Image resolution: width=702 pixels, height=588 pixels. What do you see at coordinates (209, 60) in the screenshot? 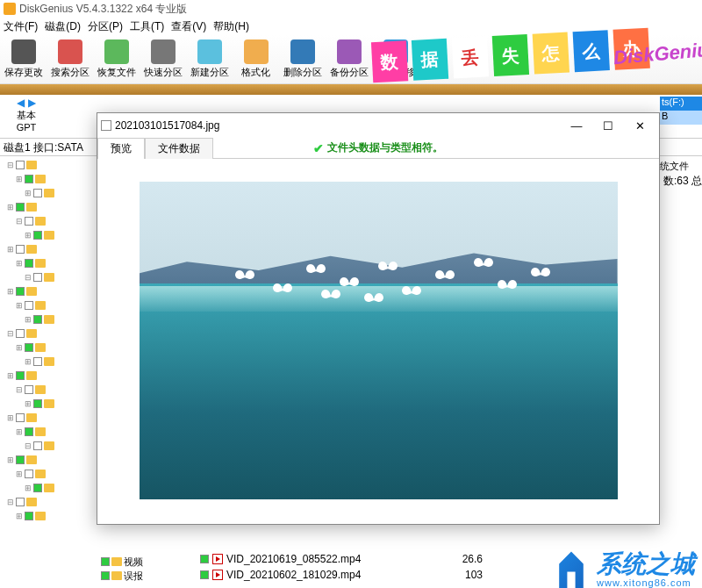
I see `tool-4: 新建分区` at bounding box center [209, 60].